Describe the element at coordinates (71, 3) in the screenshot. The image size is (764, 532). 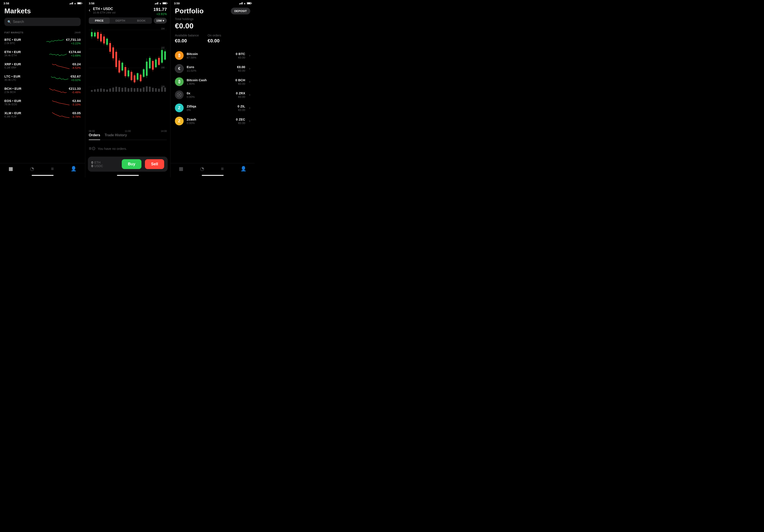
I see `signal-icon` at that location.